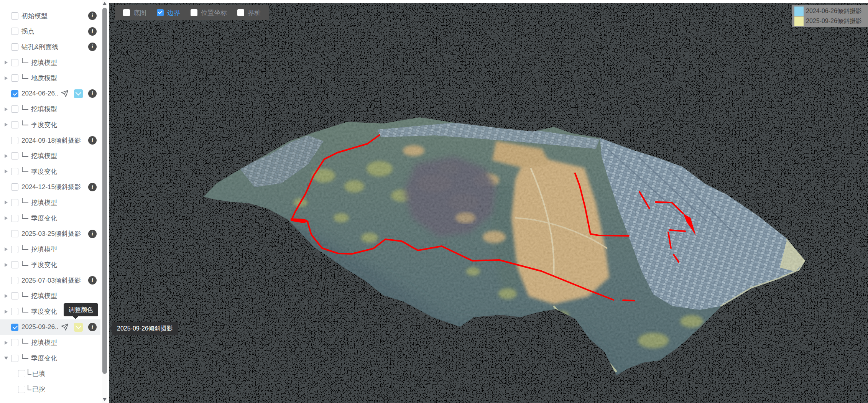 The width and height of the screenshot is (868, 403). What do you see at coordinates (214, 13) in the screenshot?
I see `toolbar-label: 位置坐标` at bounding box center [214, 13].